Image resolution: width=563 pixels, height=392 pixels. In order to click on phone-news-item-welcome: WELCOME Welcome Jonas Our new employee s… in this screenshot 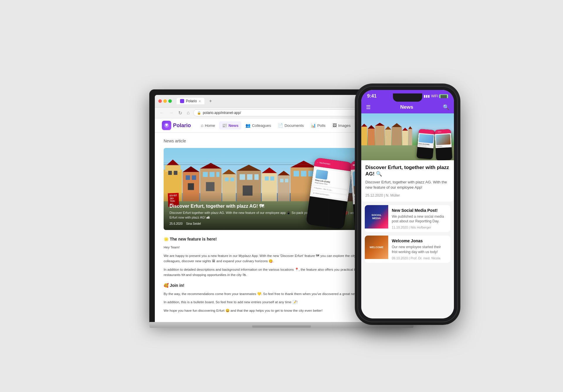, I will do `click(408, 249)`.